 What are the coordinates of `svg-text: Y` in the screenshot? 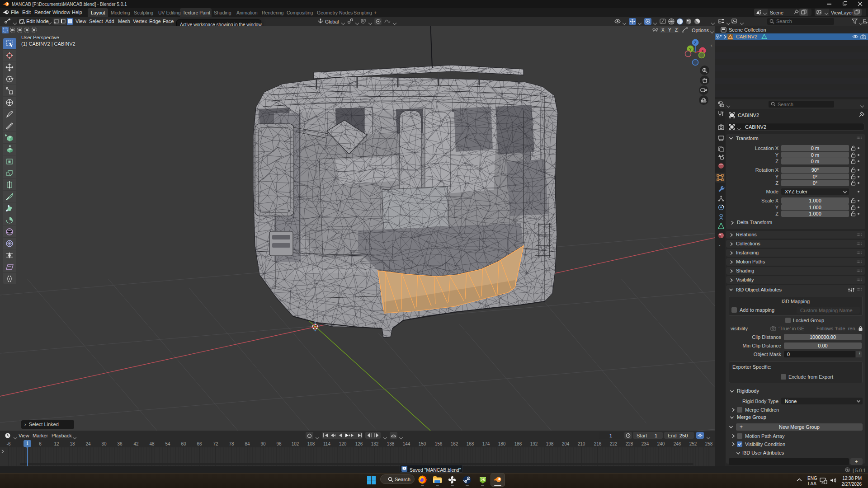 It's located at (690, 49).